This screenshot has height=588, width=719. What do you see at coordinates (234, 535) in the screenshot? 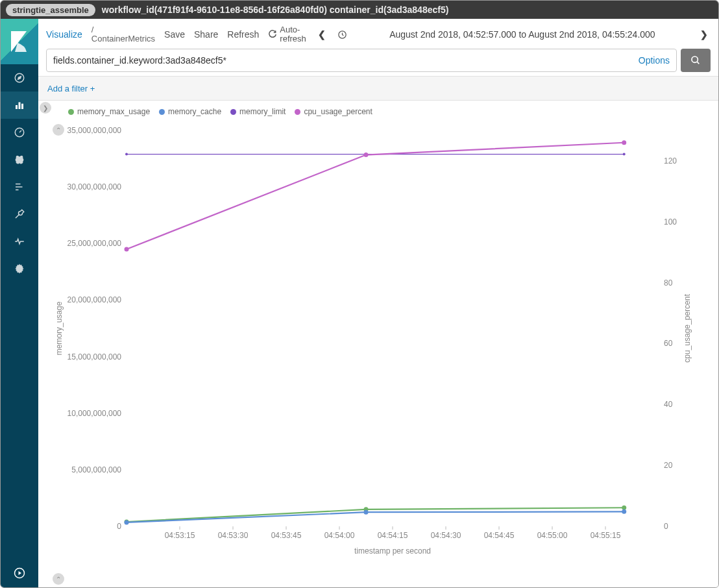
I see `svg-text: 04:53:30` at bounding box center [234, 535].